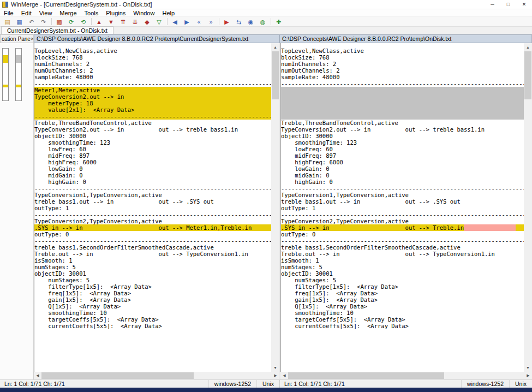  Describe the element at coordinates (123, 22) in the screenshot. I see `first-difference-button: ⇈` at that location.